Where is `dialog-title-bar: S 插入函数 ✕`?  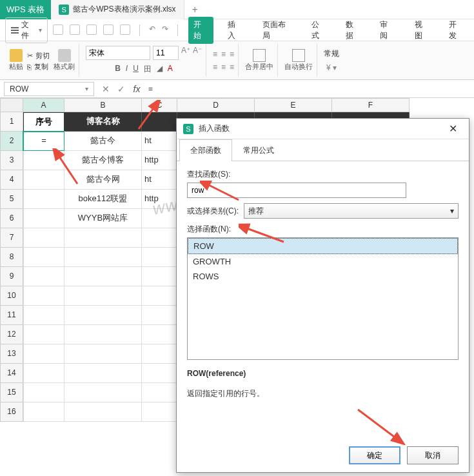
dialog-title-bar: S 插入函数 ✕ is located at coordinates (322, 129).